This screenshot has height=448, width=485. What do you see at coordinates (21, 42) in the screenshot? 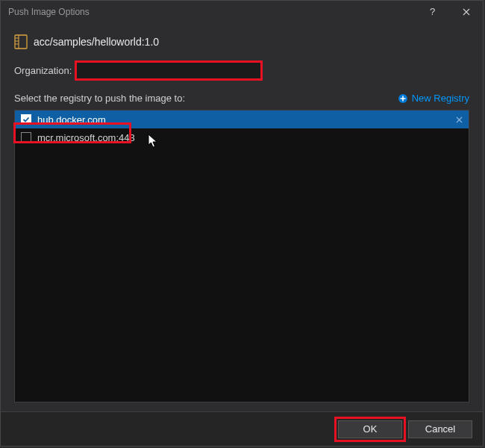
I see `container-image-icon` at bounding box center [21, 42].